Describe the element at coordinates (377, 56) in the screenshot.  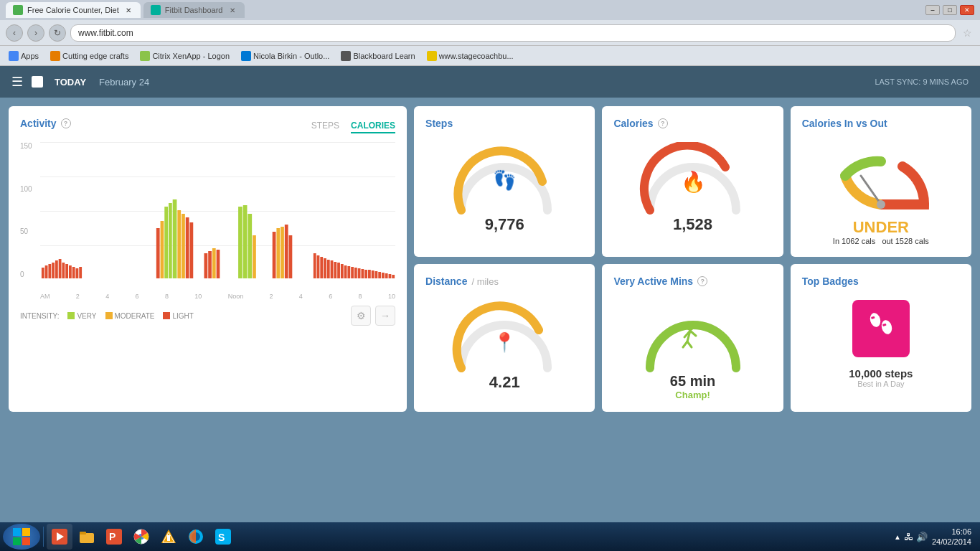
I see `bookmark-blackboard: Blackboard Learn` at that location.